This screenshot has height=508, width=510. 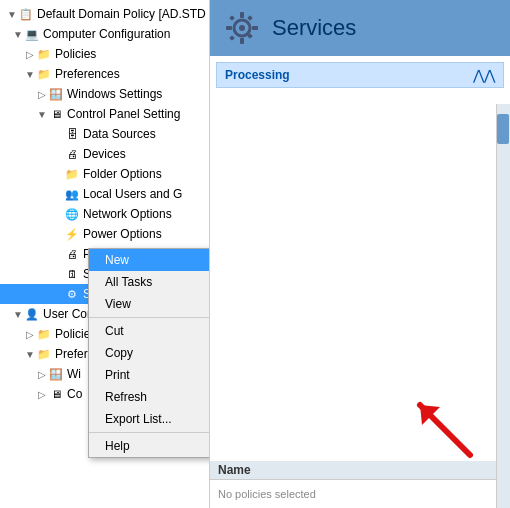 What do you see at coordinates (44, 334) in the screenshot?
I see `icon-folder-user-policies: 📁` at bounding box center [44, 334].